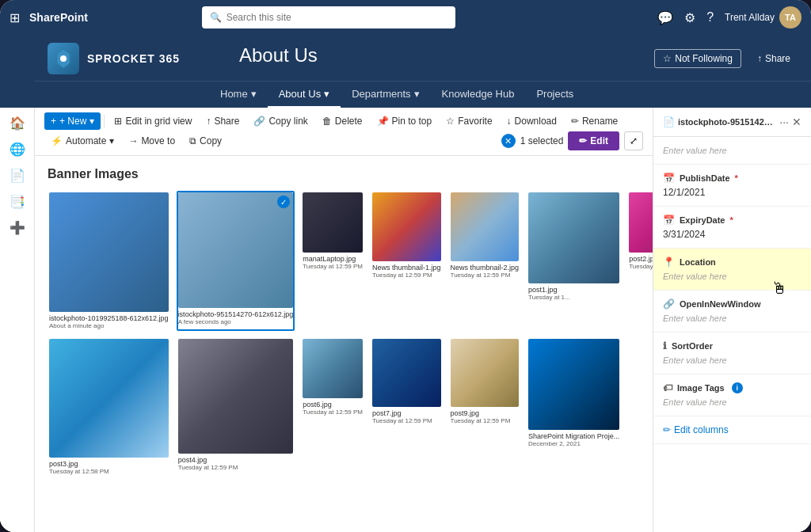  What do you see at coordinates (206, 141) in the screenshot?
I see `copy-button: ⧉ Copy` at bounding box center [206, 141].